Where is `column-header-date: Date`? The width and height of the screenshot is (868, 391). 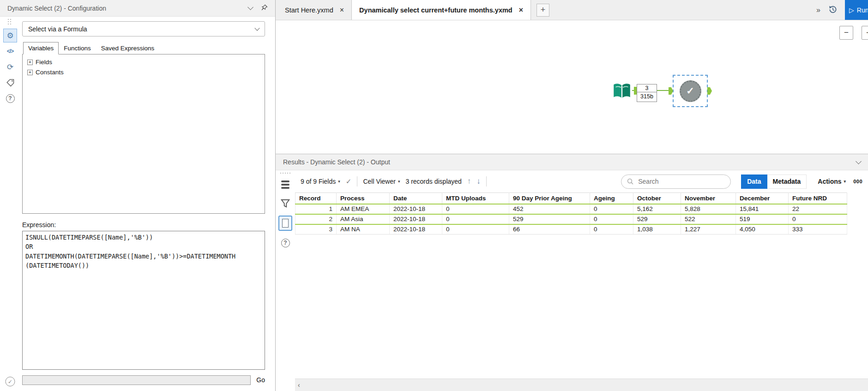
column-header-date: Date is located at coordinates (416, 199).